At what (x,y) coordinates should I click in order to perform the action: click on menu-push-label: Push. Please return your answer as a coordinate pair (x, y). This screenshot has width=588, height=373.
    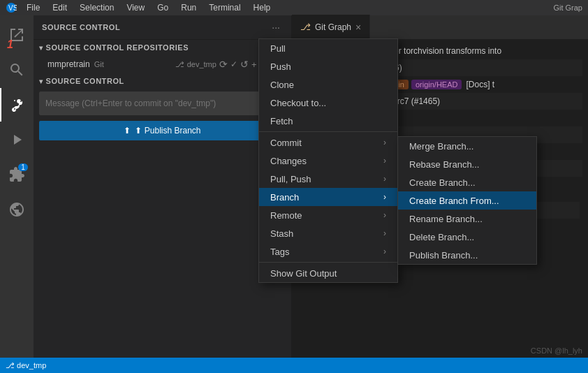
    Looking at the image, I should click on (281, 67).